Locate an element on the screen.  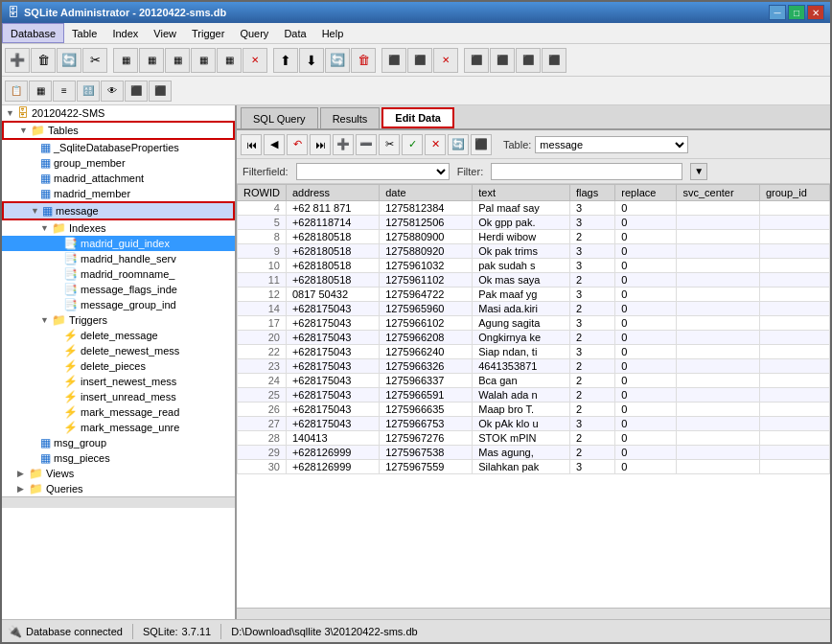
cell-row2-col0: 8 is located at coordinates (263, 238).